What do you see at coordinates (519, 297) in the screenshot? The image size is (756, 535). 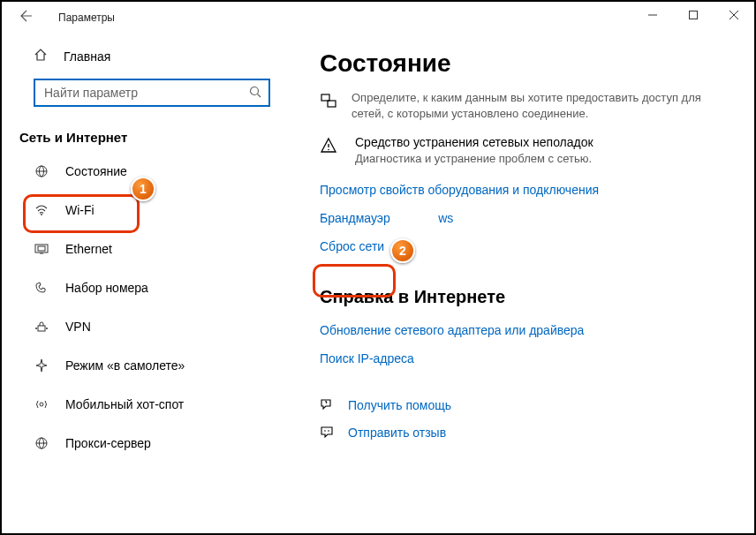 I see `help-section-title: Справка в Интернете` at bounding box center [519, 297].